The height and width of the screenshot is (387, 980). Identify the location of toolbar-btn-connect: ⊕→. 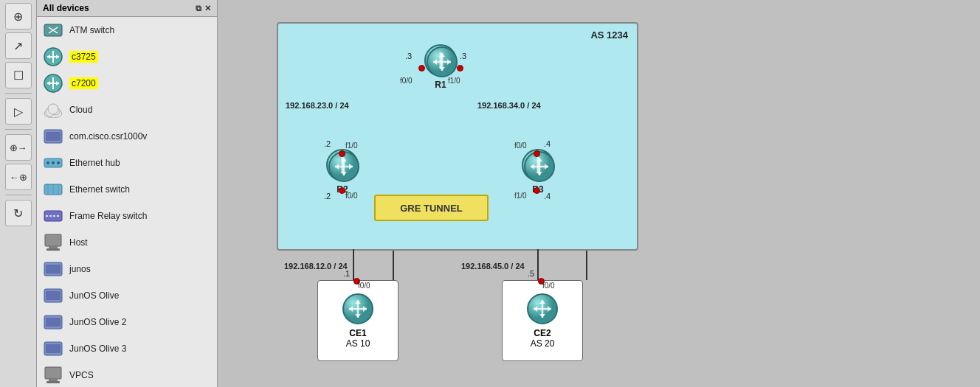
(18, 147).